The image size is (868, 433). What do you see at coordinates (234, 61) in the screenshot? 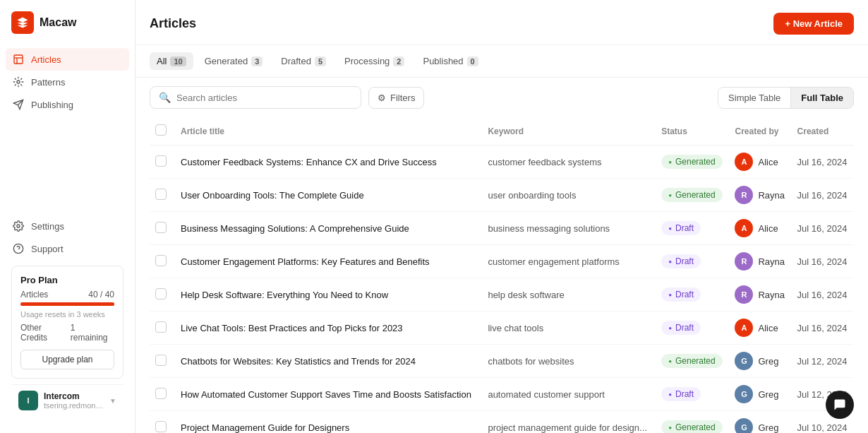
I see `tab-generated: Generated 3` at bounding box center [234, 61].